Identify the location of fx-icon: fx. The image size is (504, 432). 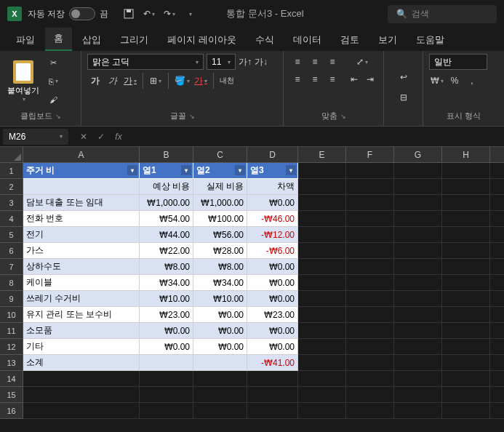
(119, 137).